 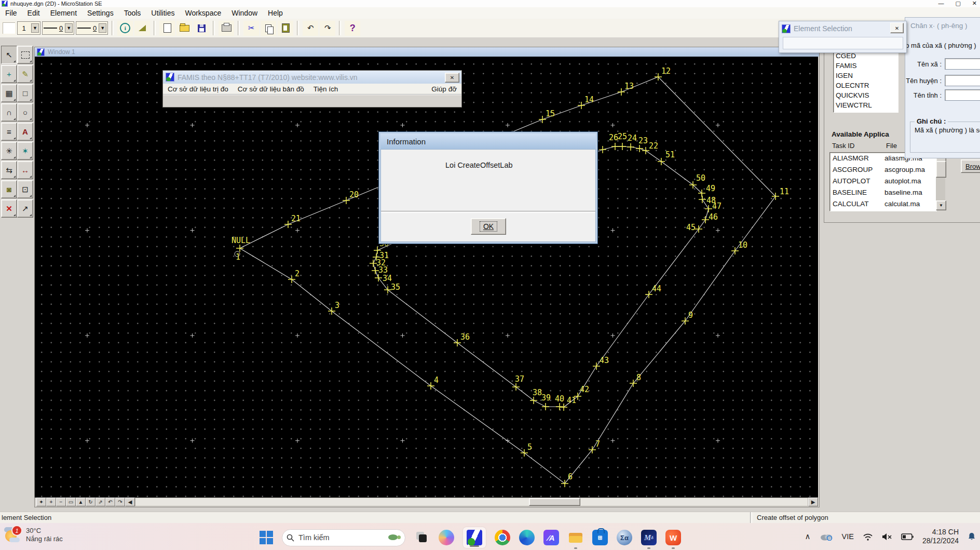 What do you see at coordinates (310, 28) in the screenshot?
I see `undo-button: ↶` at bounding box center [310, 28].